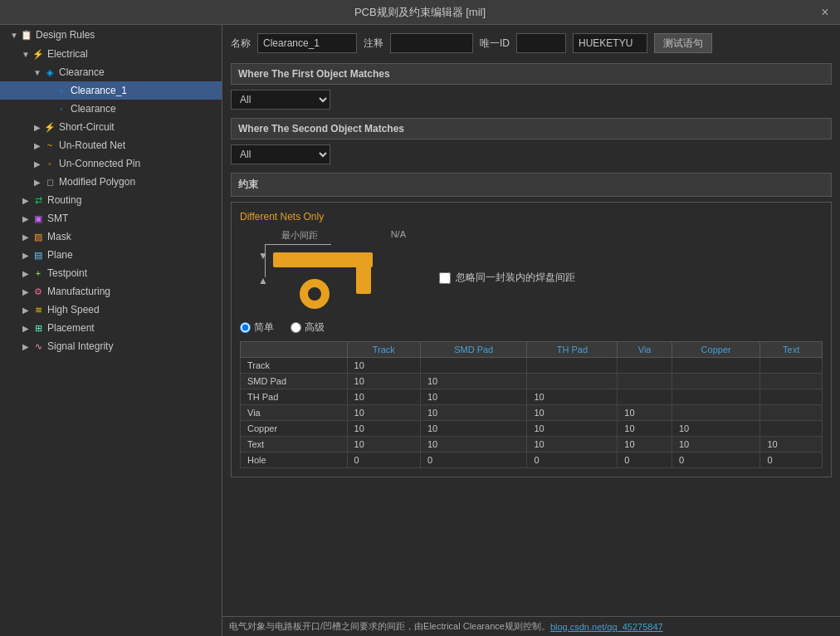  I want to click on cell-text-text: 10, so click(792, 445).